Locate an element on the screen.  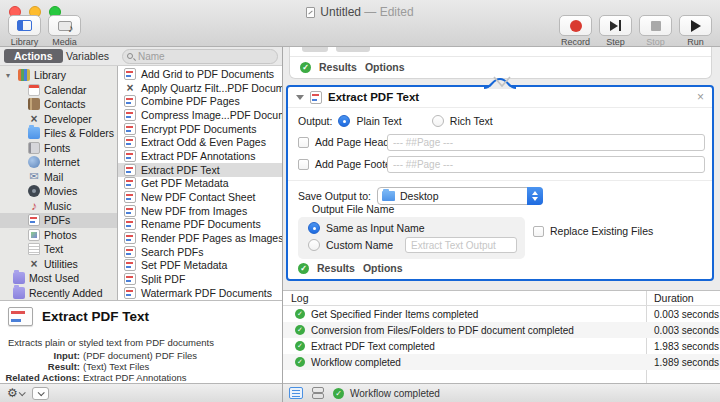
sidebar-item-label: Most Used is located at coordinates (54, 278).